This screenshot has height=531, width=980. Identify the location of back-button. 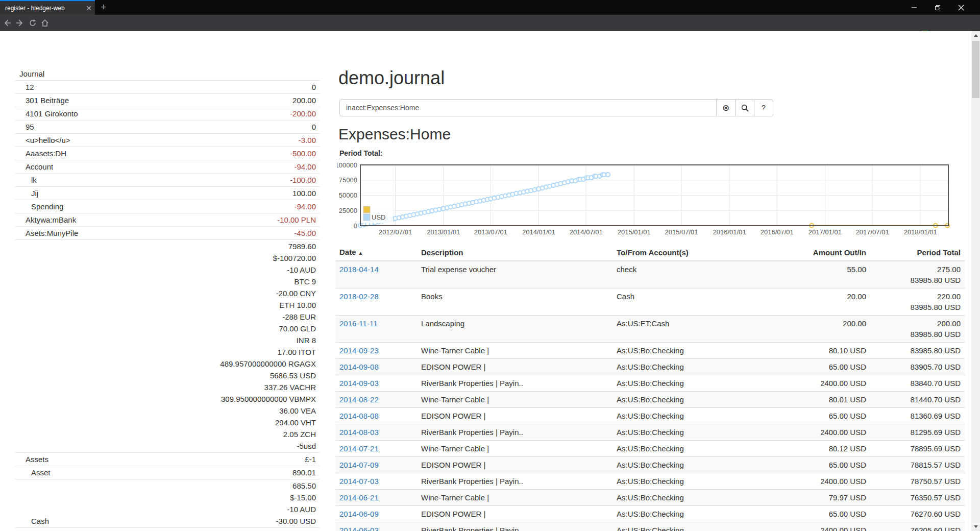
(7, 23).